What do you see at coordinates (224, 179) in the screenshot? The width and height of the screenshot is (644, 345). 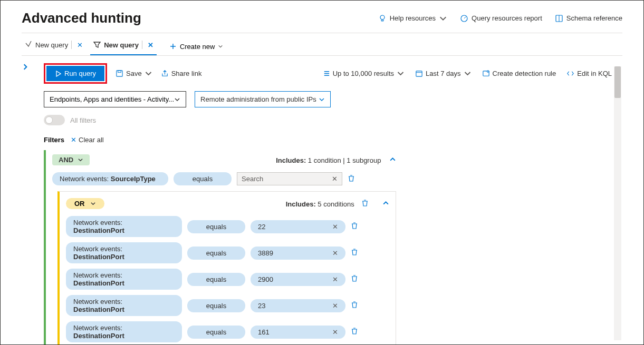 I see `condition-row: Network events: SourceIpType equals Sear…` at bounding box center [224, 179].